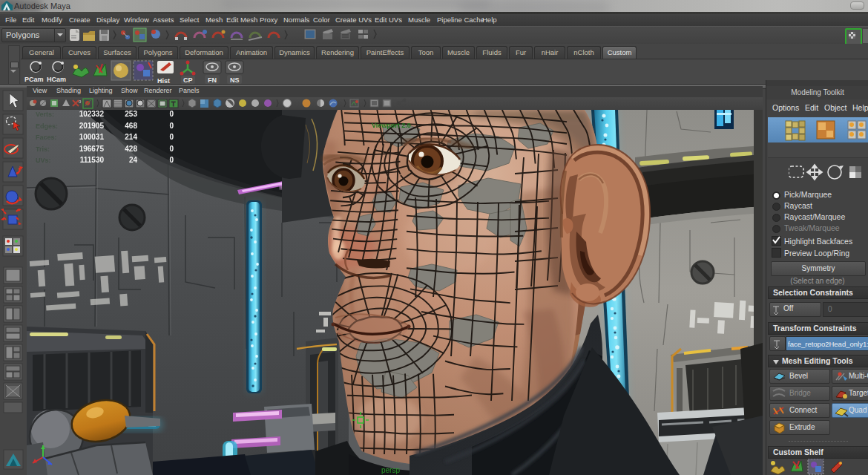  What do you see at coordinates (390, 471) in the screenshot?
I see `svg-text: persp` at bounding box center [390, 471].